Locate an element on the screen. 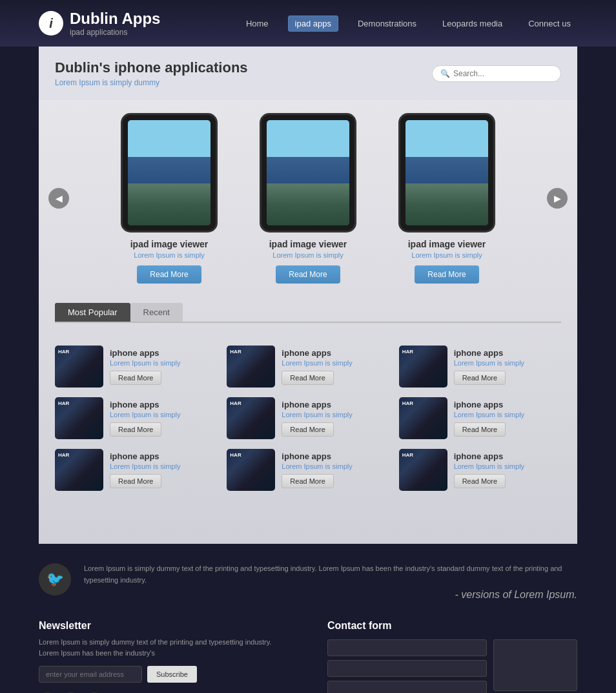  contact-subject-input is located at coordinates (407, 687).